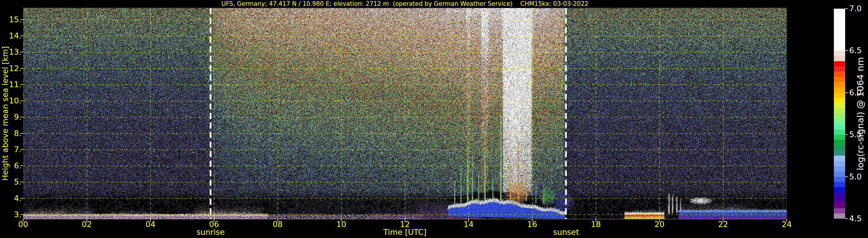  Describe the element at coordinates (12, 69) in the screenshot. I see `y-tick-label: 12.` at that location.